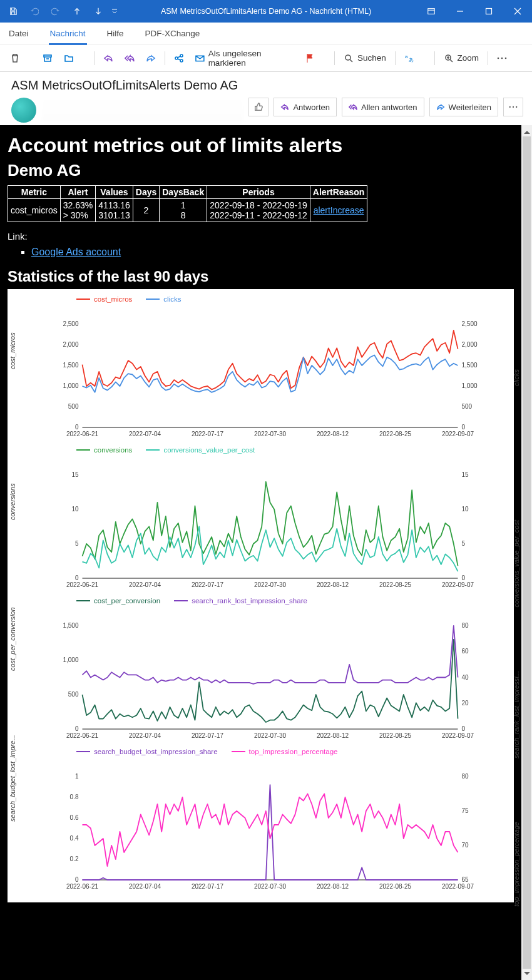 The height and width of the screenshot is (980, 532). I want to click on svg-text: 10, so click(466, 509).